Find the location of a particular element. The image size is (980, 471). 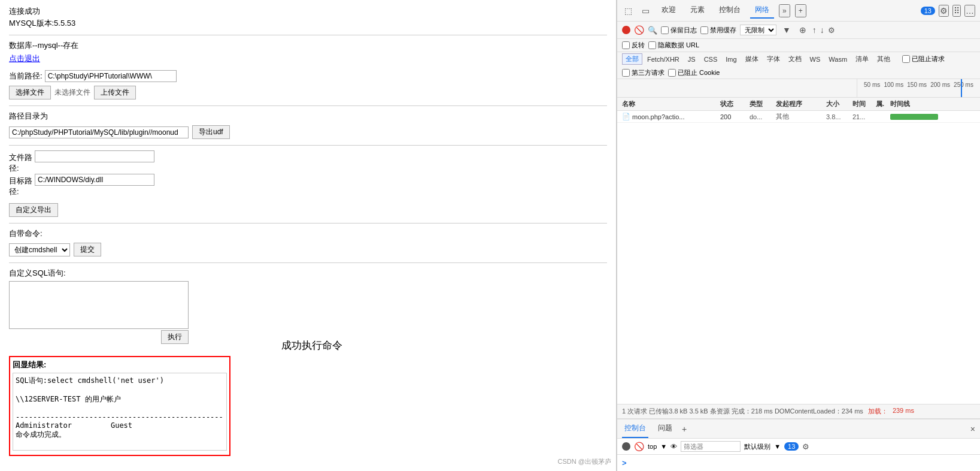

filter-css: CSS is located at coordinates (711, 59).